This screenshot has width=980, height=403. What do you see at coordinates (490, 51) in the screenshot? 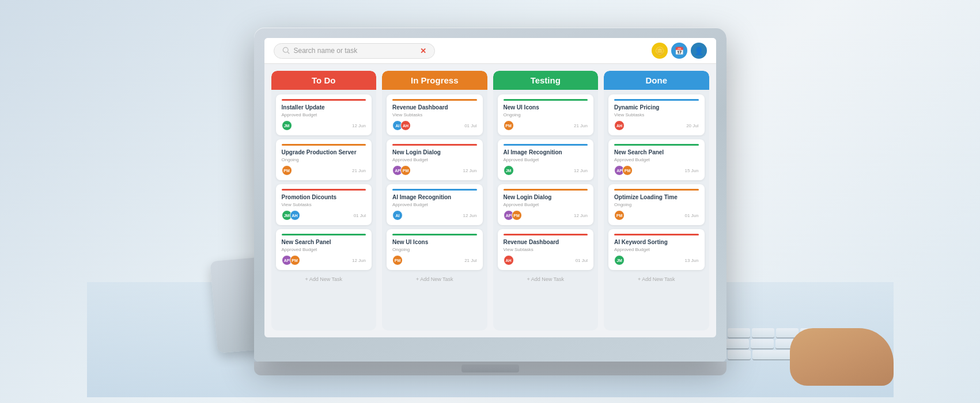
I see `top-bar: Search name or task ✕ 🪙 📅 👤` at bounding box center [490, 51].